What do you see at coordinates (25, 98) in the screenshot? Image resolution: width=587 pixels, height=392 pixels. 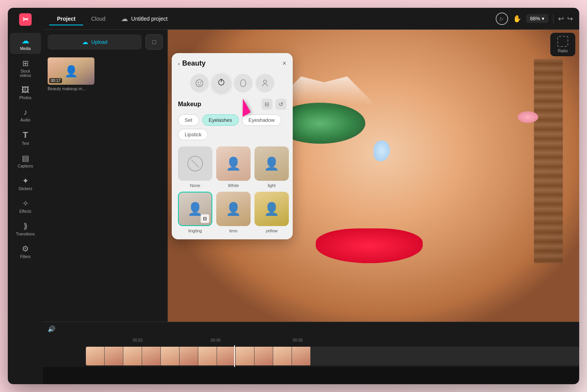 I see `sidebar-label-photos: Photos` at bounding box center [25, 98].